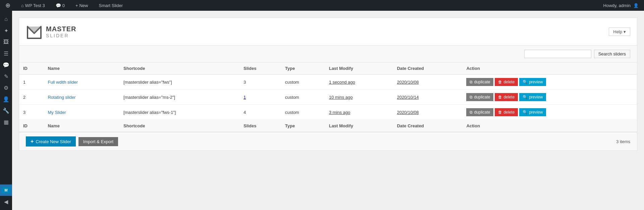 The image size is (644, 210). I want to click on sidebar-item-pages: ☰, so click(6, 53).